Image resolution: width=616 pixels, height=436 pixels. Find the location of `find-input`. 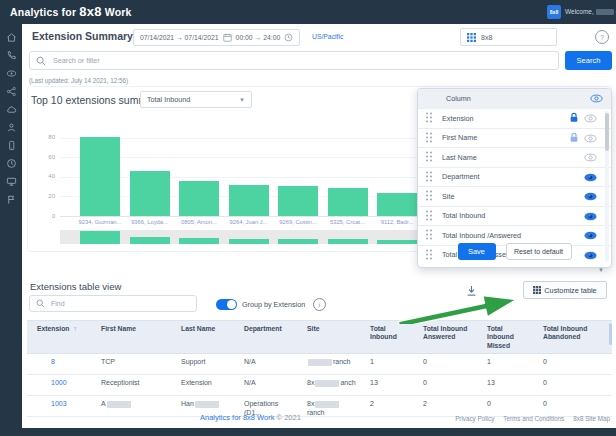

find-input is located at coordinates (120, 304).